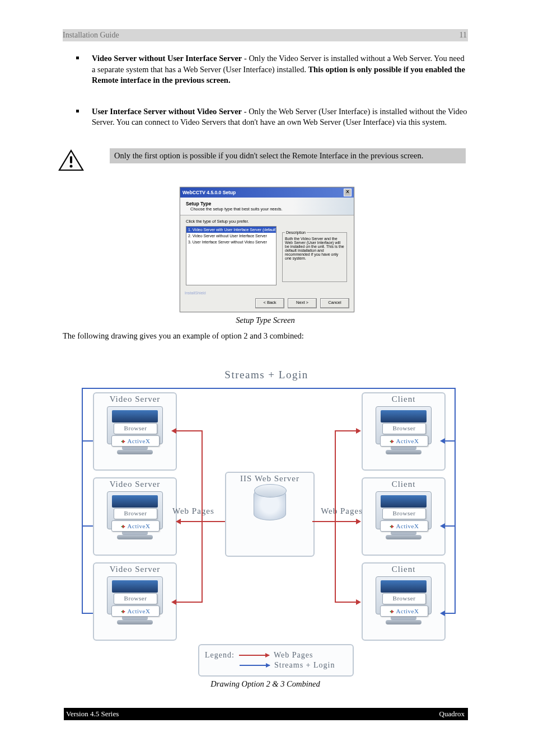 This screenshot has height=756, width=534. I want to click on setup-prompt: Click the type of Setup you prefer., so click(267, 222).